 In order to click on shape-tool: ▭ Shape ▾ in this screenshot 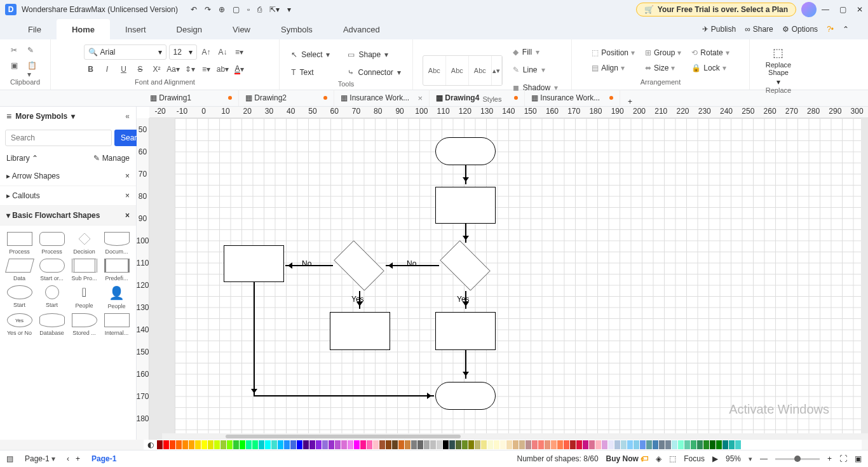, I will do `click(374, 55)`.